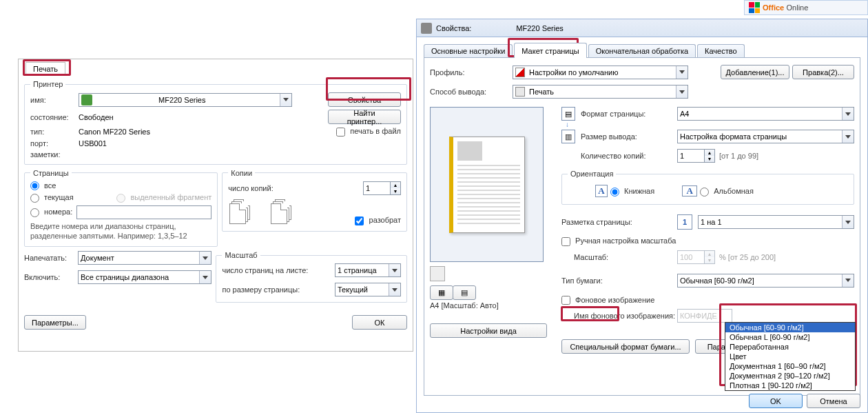 This screenshot has height=413, width=868. I want to click on copies-spinner: 1 ▲▼, so click(382, 188).